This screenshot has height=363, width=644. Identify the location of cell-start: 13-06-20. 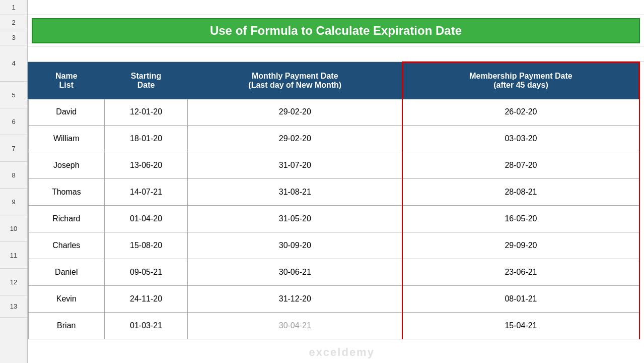
(146, 165).